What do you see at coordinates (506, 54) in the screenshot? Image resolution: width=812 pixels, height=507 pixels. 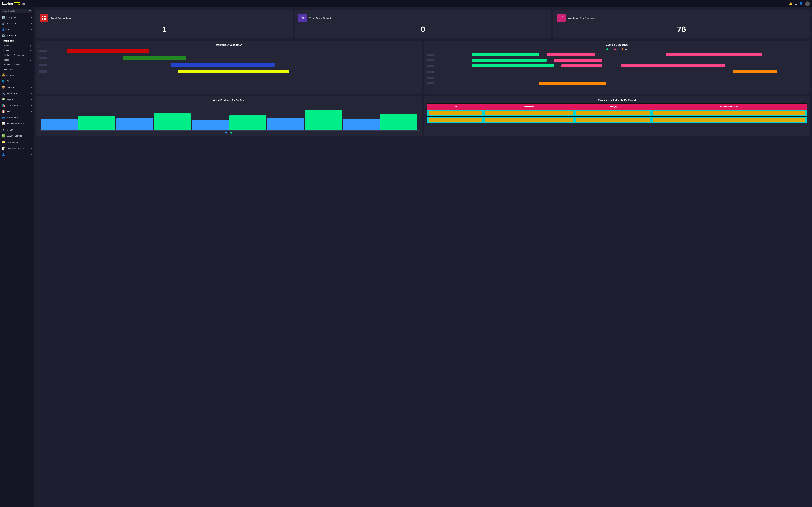 I see `machine-bar-1a` at bounding box center [506, 54].